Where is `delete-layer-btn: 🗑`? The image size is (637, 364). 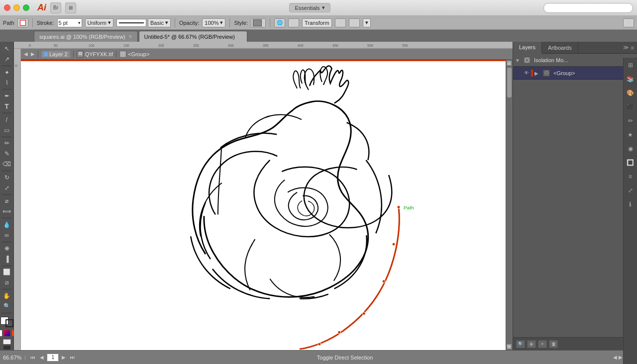 delete-layer-btn: 🗑 is located at coordinates (553, 344).